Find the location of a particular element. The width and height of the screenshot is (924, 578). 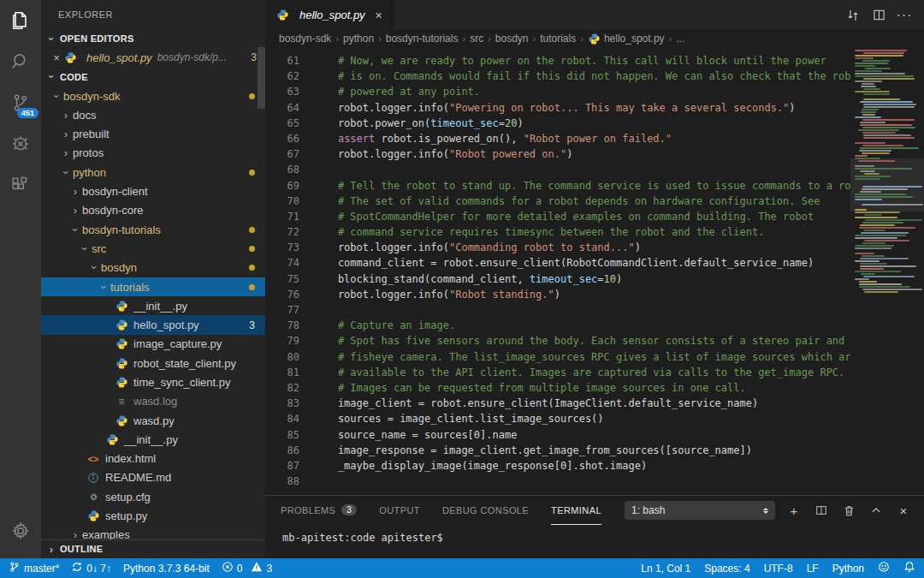

code-line: 80 # fisheye camera. The list_image_sour… is located at coordinates (558, 357).